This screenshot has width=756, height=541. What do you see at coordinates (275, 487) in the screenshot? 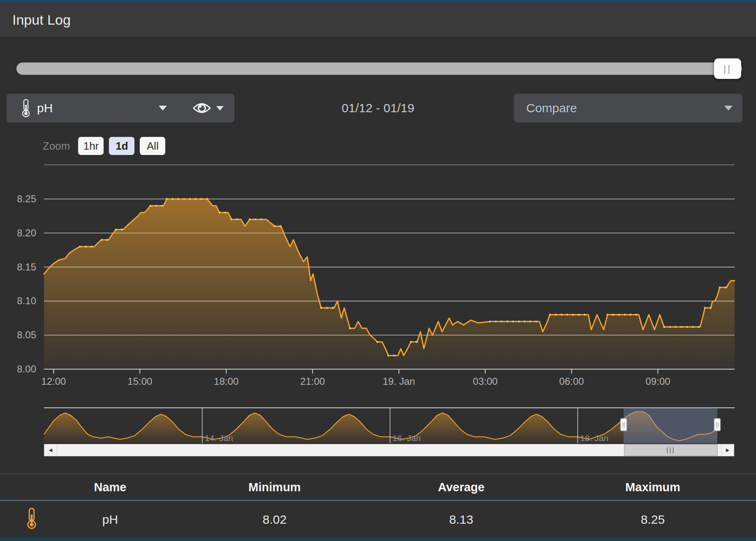
I see `col-header-minimum: Minimum` at bounding box center [275, 487].